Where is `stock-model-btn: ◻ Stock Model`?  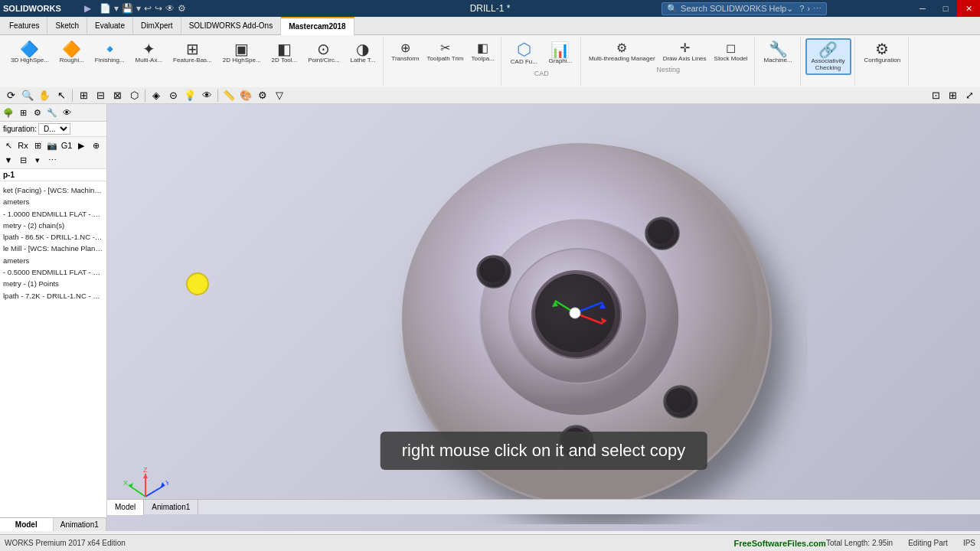 stock-model-btn: ◻ Stock Model is located at coordinates (731, 51).